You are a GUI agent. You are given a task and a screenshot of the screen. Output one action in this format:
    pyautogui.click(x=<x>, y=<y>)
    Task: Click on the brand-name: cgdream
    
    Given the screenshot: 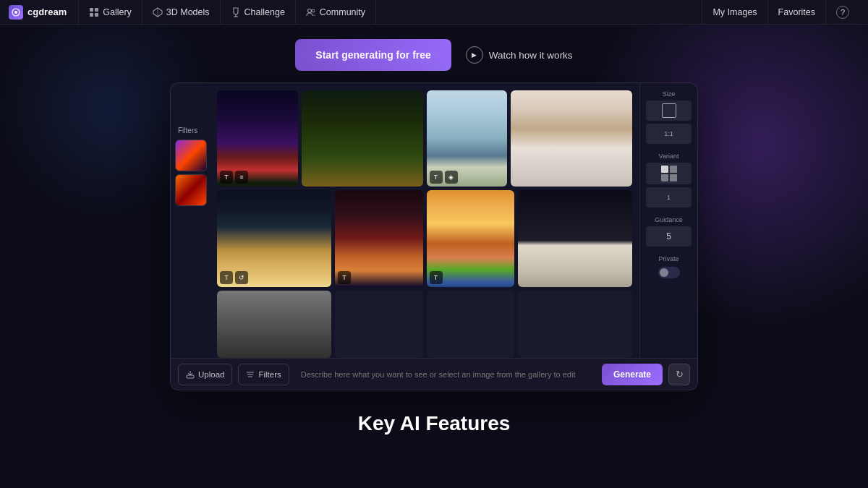 What is the action you would take?
    pyautogui.click(x=47, y=12)
    